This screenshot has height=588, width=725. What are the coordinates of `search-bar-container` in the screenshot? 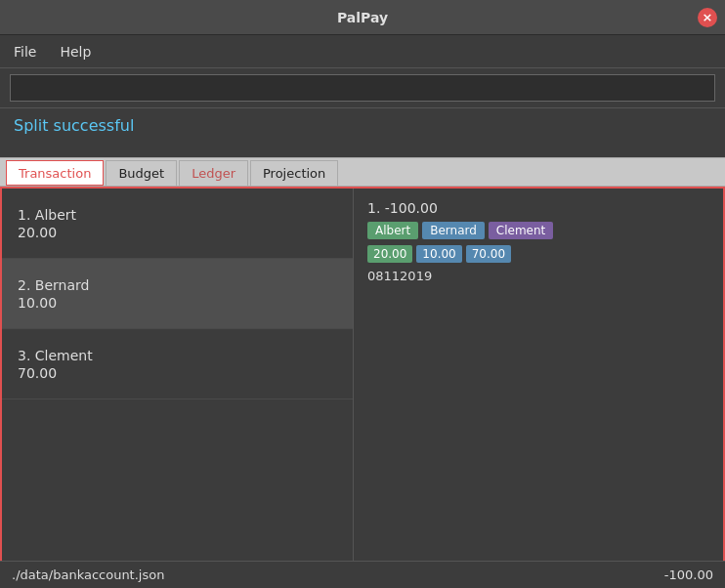 It's located at (362, 88).